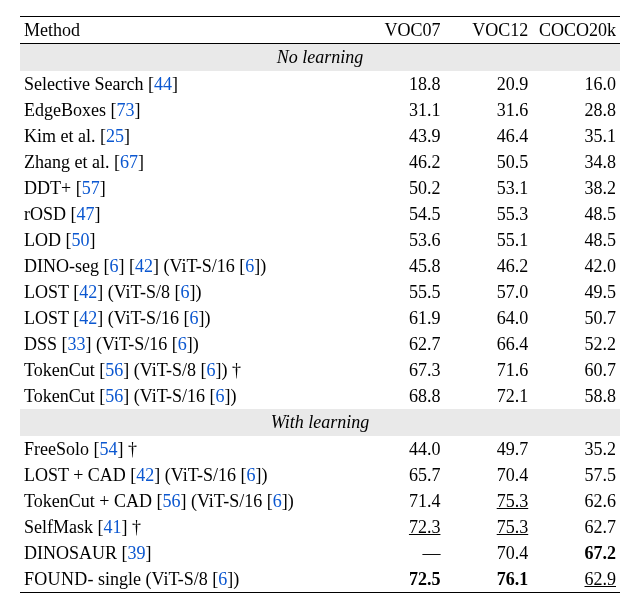 The height and width of the screenshot is (608, 640). Describe the element at coordinates (86, 214) in the screenshot. I see `citation-link: 47` at that location.